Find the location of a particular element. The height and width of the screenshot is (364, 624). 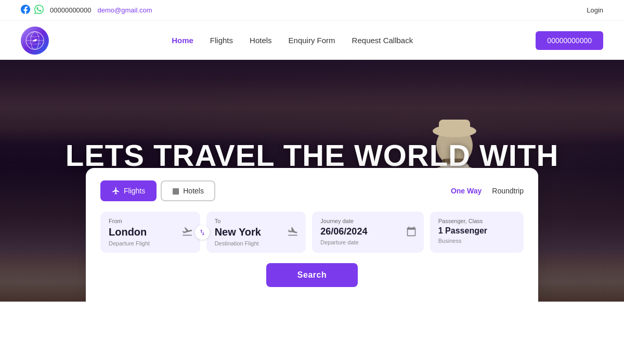

passenger-label: Passenger, Class is located at coordinates (477, 221).